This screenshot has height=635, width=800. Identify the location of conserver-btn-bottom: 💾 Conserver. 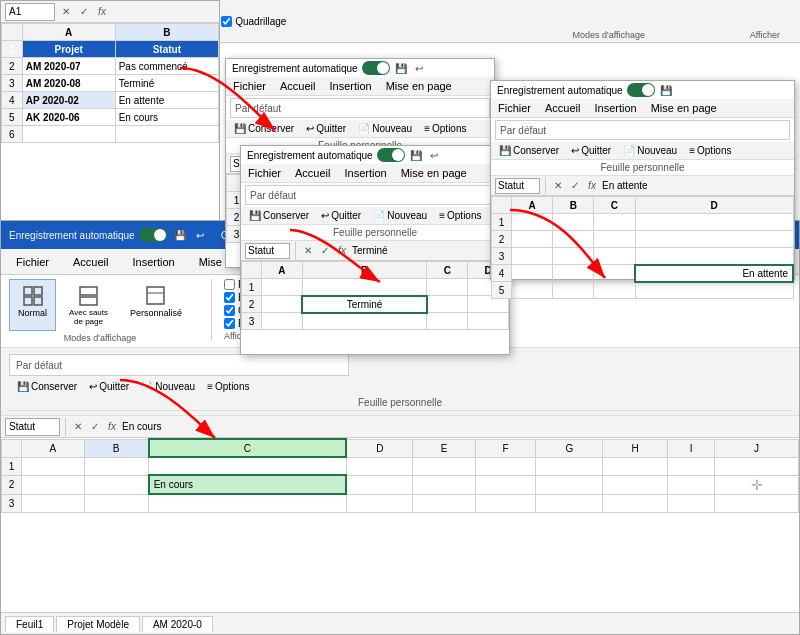
(47, 386).